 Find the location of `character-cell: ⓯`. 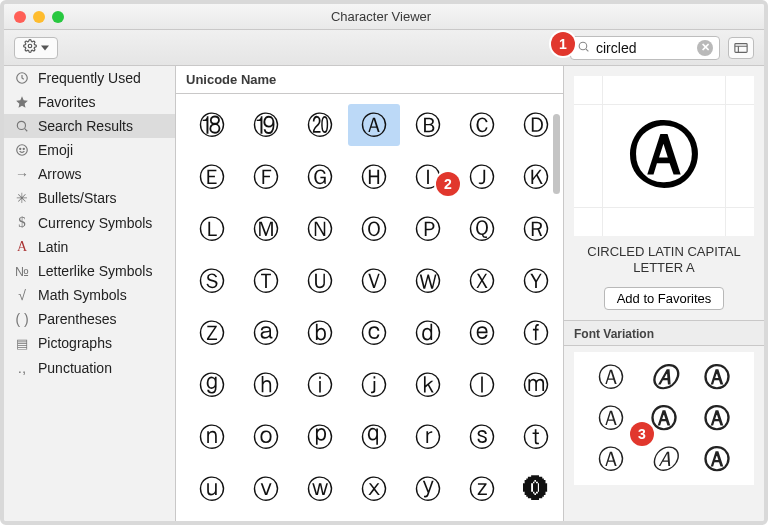

character-cell: ⓯ is located at coordinates (428, 520).